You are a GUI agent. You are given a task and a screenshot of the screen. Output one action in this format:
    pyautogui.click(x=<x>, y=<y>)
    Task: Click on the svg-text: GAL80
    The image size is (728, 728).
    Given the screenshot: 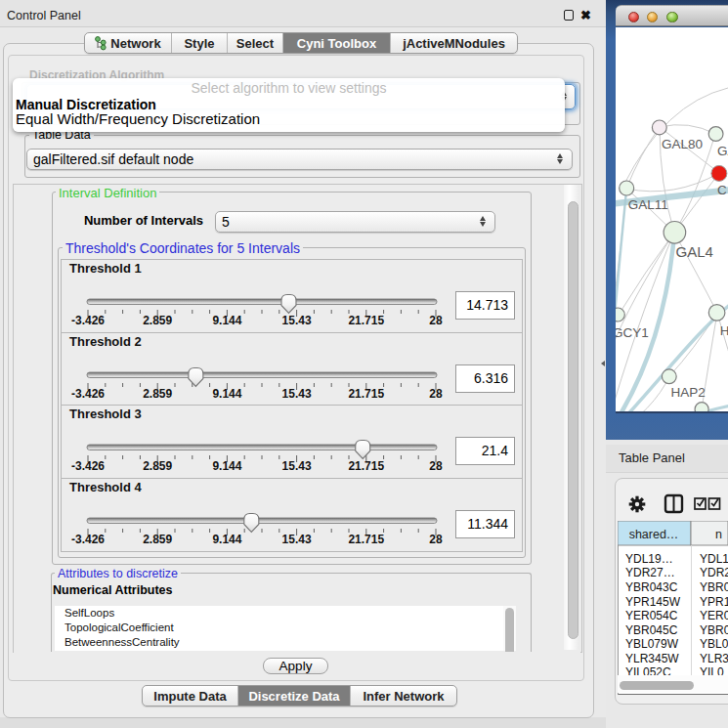 What is the action you would take?
    pyautogui.click(x=682, y=145)
    